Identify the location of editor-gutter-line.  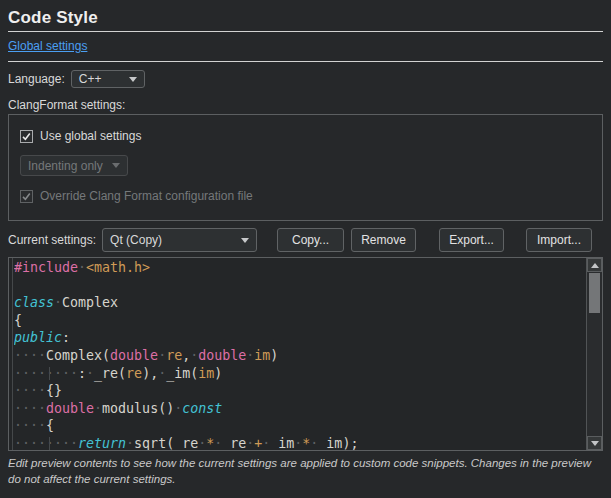
(12, 354).